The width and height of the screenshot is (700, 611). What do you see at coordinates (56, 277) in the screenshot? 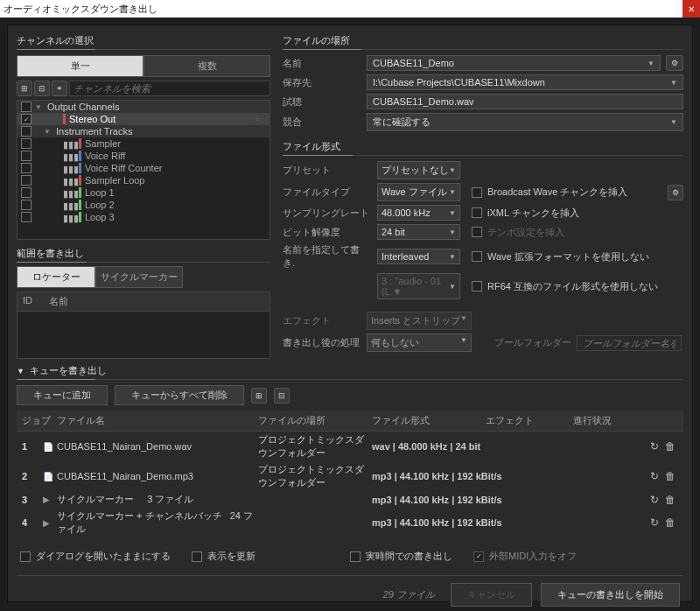
I see `tab-locator: ロケーター` at bounding box center [56, 277].